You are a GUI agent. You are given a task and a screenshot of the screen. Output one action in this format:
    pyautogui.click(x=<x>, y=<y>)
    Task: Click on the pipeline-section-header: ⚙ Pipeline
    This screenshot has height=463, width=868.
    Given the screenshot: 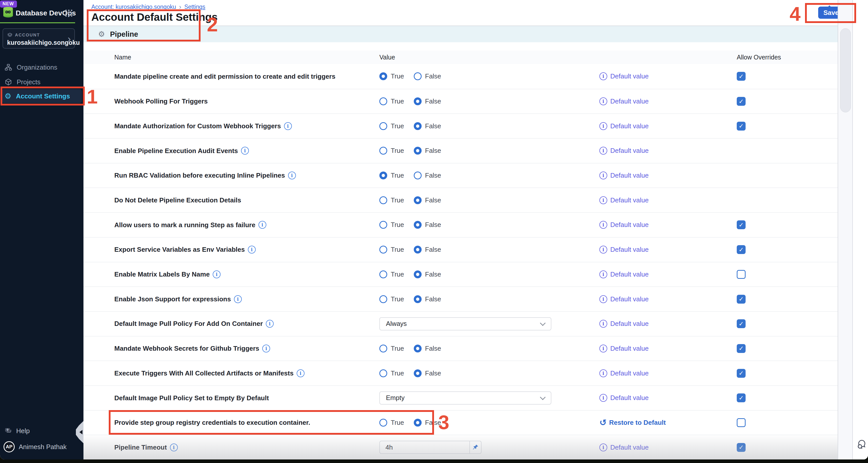 What is the action you would take?
    pyautogui.click(x=461, y=34)
    